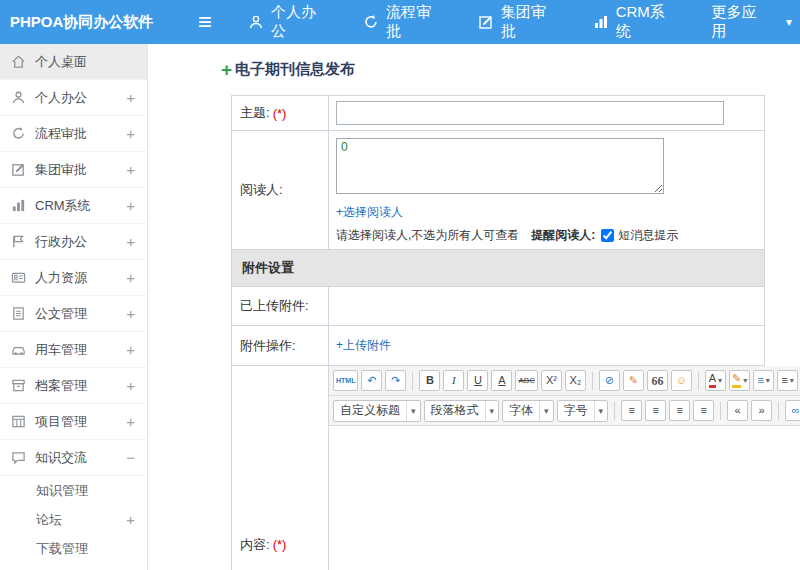  I want to click on remove-format-button: ⊘, so click(610, 380).